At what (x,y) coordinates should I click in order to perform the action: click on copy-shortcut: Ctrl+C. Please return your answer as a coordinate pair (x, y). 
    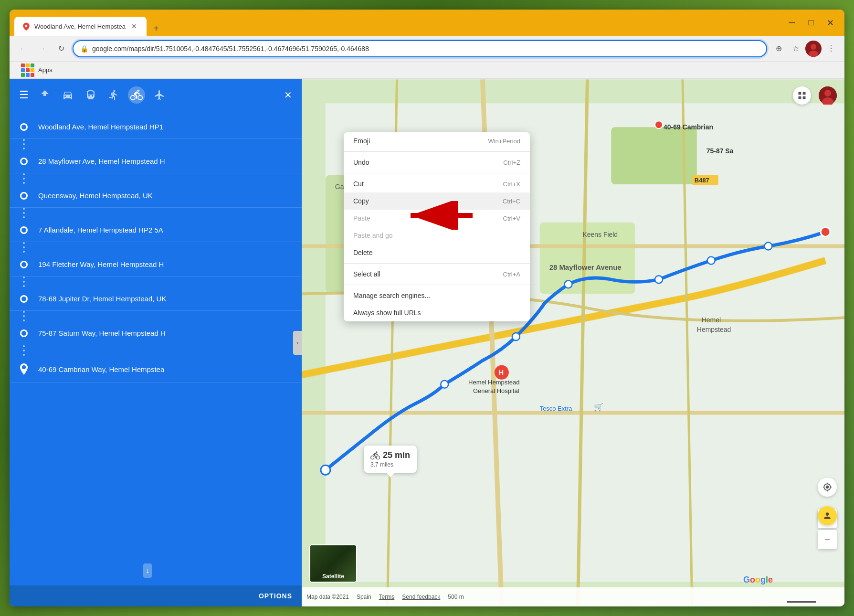
    Looking at the image, I should click on (512, 202).